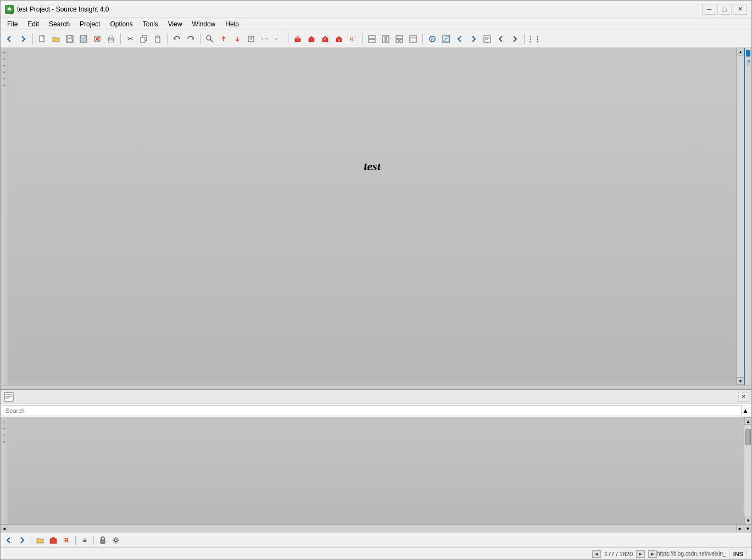  I want to click on new-file-button, so click(42, 39).